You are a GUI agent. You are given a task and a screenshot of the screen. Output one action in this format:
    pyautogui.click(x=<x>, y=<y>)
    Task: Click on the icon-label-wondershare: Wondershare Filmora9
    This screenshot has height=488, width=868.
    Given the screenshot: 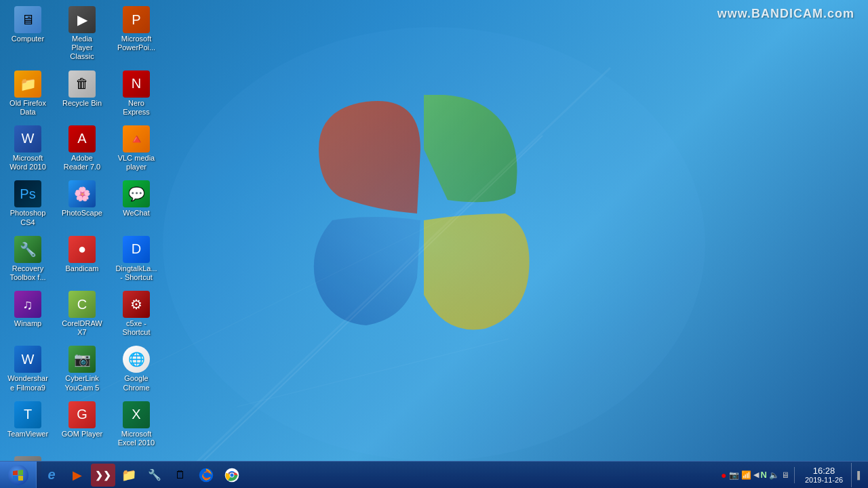 What is the action you would take?
    pyautogui.click(x=28, y=383)
    